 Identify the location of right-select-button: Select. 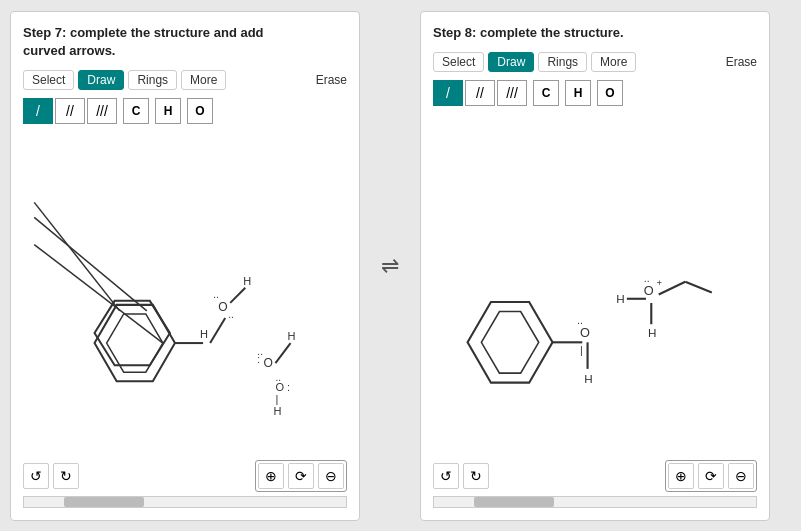
(458, 62).